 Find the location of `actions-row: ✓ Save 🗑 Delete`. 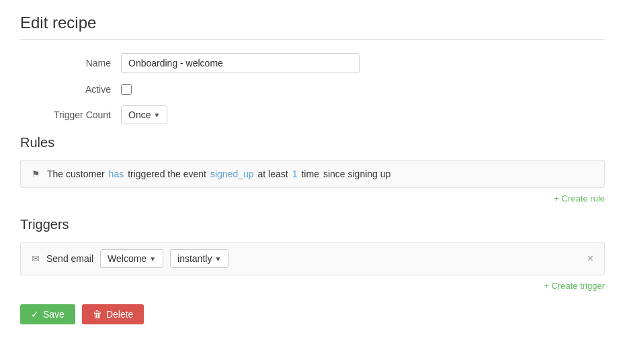

actions-row: ✓ Save 🗑 Delete is located at coordinates (312, 314).